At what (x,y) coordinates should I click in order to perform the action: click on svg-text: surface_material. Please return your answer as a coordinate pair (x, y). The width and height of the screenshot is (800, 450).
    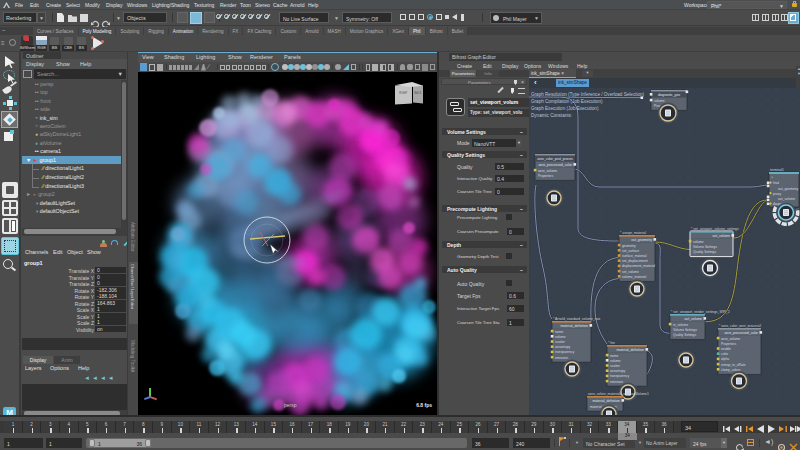
    Looking at the image, I should click on (634, 256).